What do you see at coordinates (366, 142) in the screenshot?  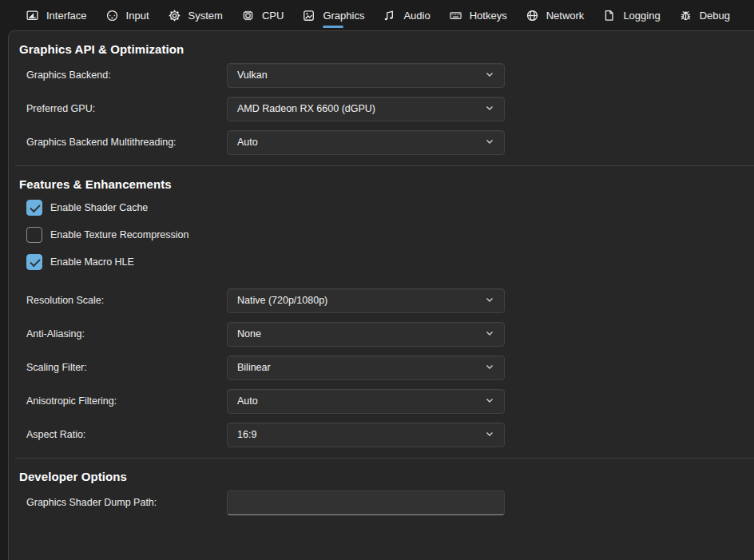 I see `backend-multithreading-dropdown: Auto` at bounding box center [366, 142].